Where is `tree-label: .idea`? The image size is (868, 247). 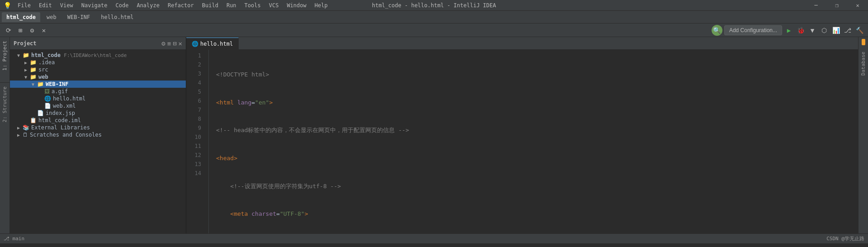
tree-label: .idea is located at coordinates (47, 62).